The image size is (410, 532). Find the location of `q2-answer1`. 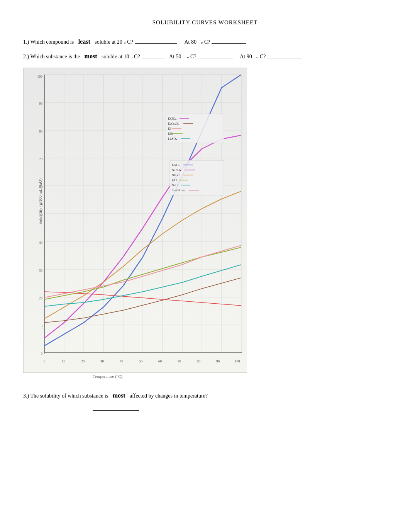

q2-answer1 is located at coordinates (153, 55).